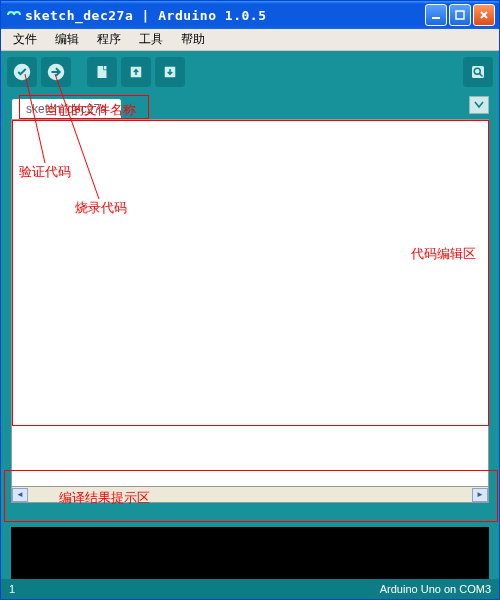 The image size is (500, 600). What do you see at coordinates (193, 40) in the screenshot?
I see `menu-help: 帮助` at bounding box center [193, 40].